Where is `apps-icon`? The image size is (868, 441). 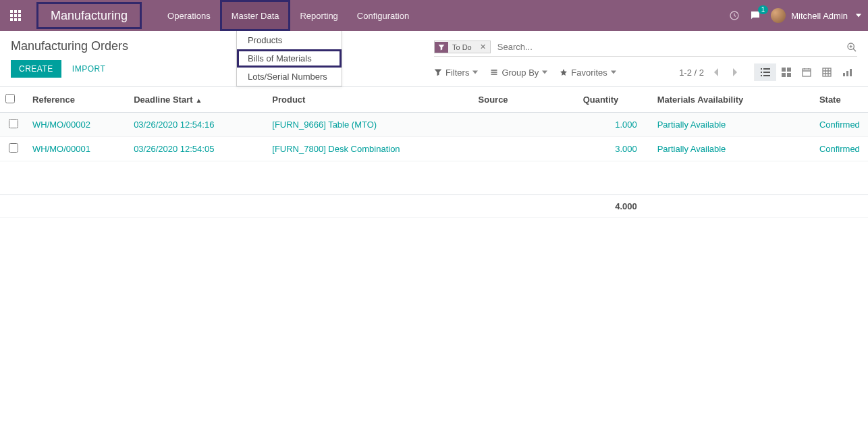 apps-icon is located at coordinates (16, 16).